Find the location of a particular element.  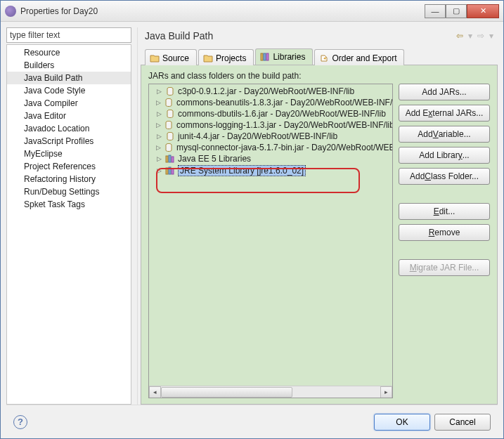

add-external-jars-button: Add External JARs... is located at coordinates (444, 113).